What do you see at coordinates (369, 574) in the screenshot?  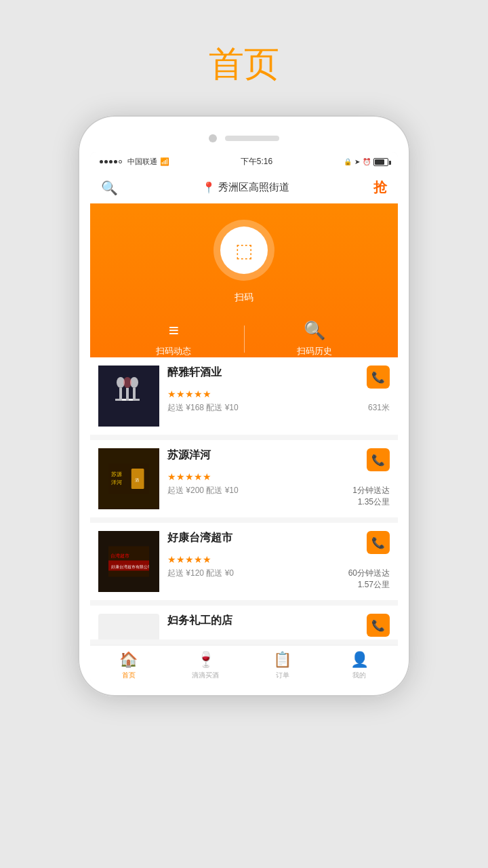 I see `store-delivery-time-3: 60分钟送达` at bounding box center [369, 574].